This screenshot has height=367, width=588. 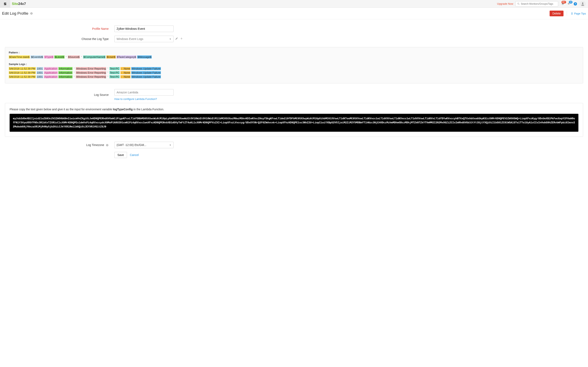 I want to click on pattern-token: $DateTime:date$, so click(x=19, y=57).